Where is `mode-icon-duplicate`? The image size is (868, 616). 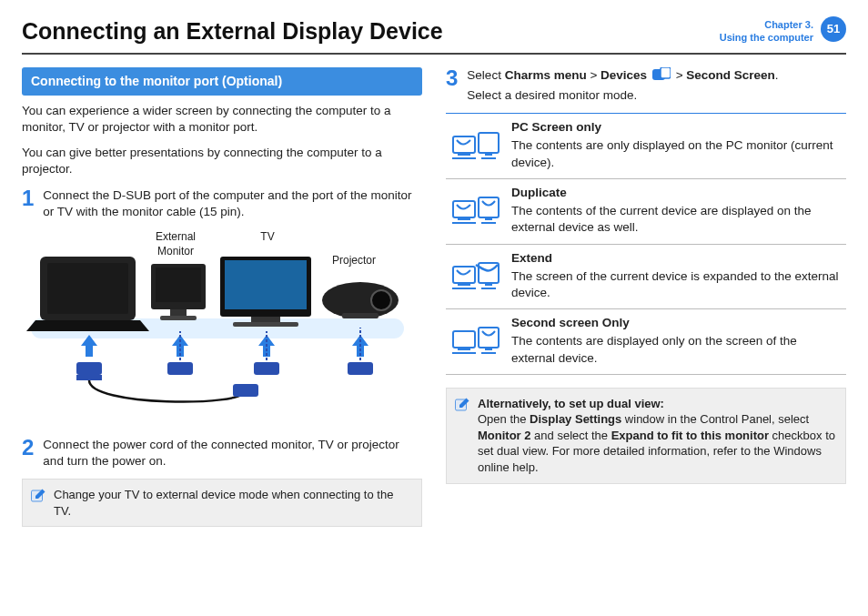
mode-icon-duplicate is located at coordinates (476, 211).